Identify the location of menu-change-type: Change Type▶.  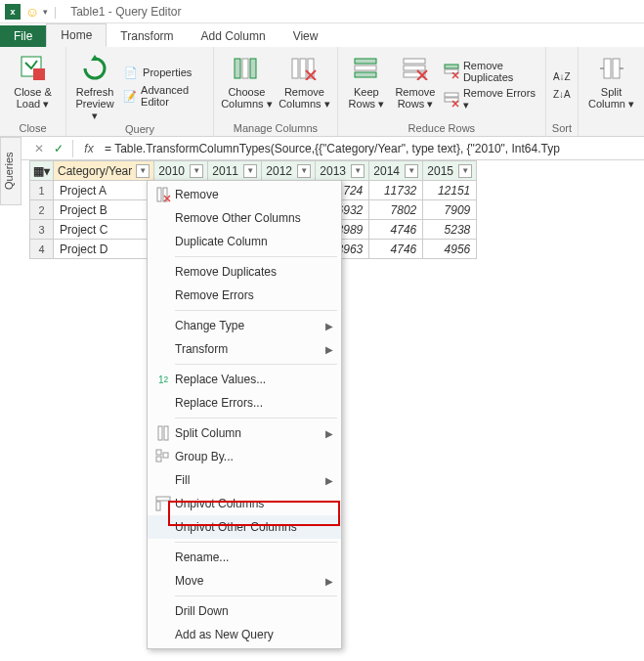
(244, 326).